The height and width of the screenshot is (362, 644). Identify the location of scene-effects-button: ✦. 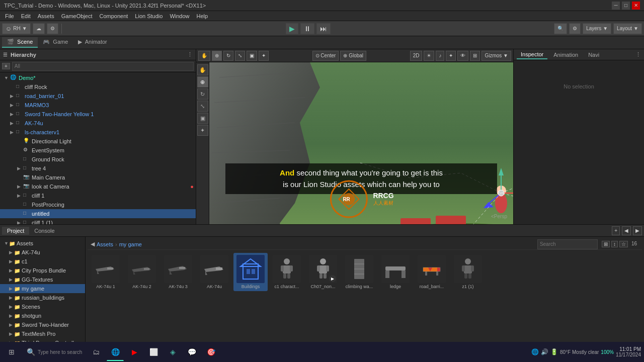
(451, 56).